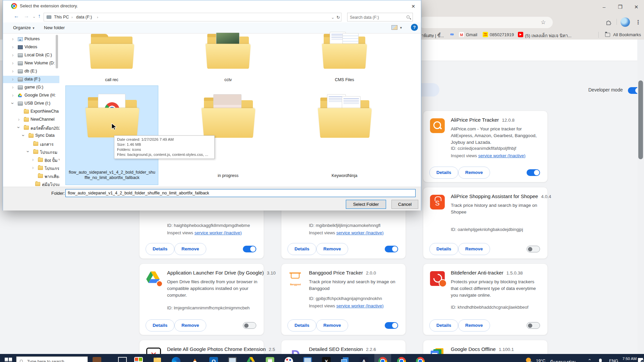 The image size is (644, 362). I want to click on folder-label: cctv, so click(228, 80).